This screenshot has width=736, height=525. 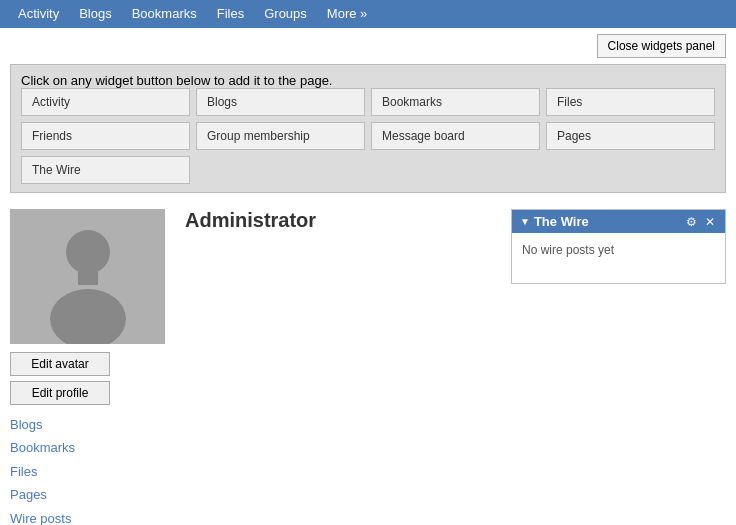 I want to click on top-nav: Activity Blogs Bookmarks Files Groups Mo…, so click(x=368, y=14).